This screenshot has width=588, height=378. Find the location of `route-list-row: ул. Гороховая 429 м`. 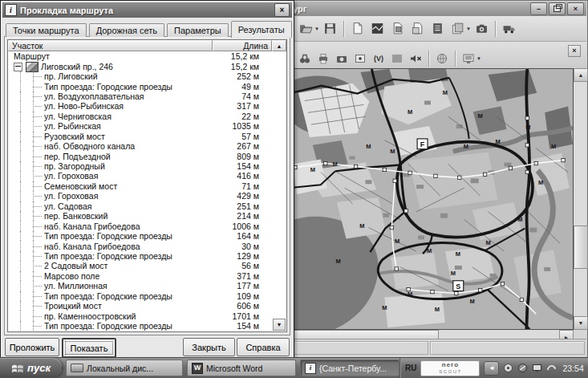

route-list-row: ул. Гороховая 429 м is located at coordinates (141, 196).